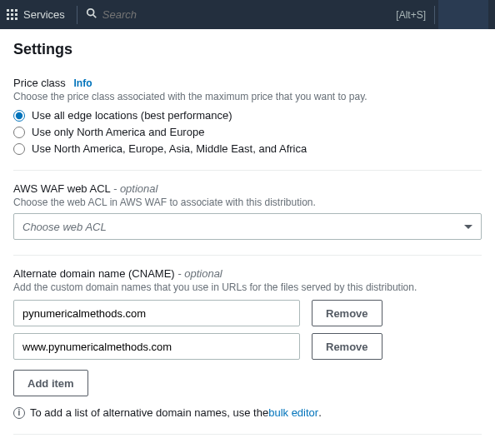  I want to click on bulk-editor-link: bulk editor, so click(293, 413).